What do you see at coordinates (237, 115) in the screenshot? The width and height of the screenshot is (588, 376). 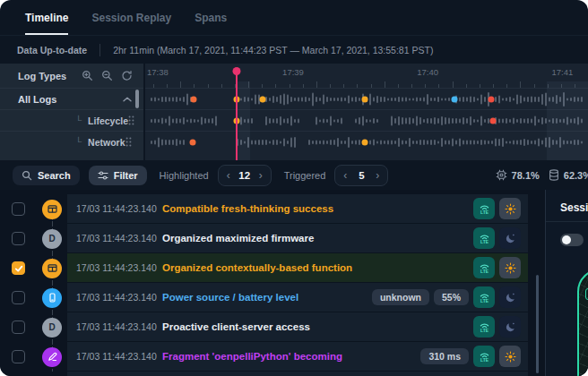 I see `playhead-line` at bounding box center [237, 115].